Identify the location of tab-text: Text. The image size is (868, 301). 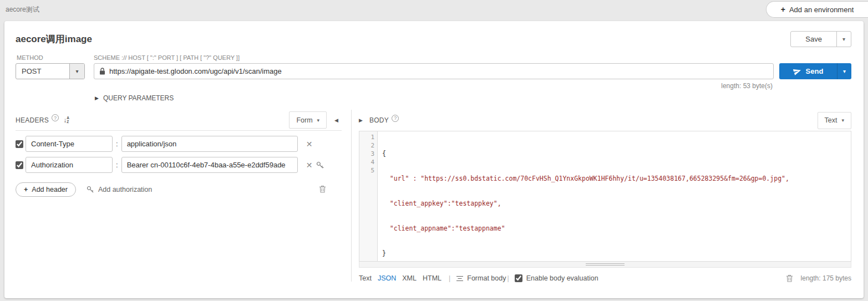
(365, 278).